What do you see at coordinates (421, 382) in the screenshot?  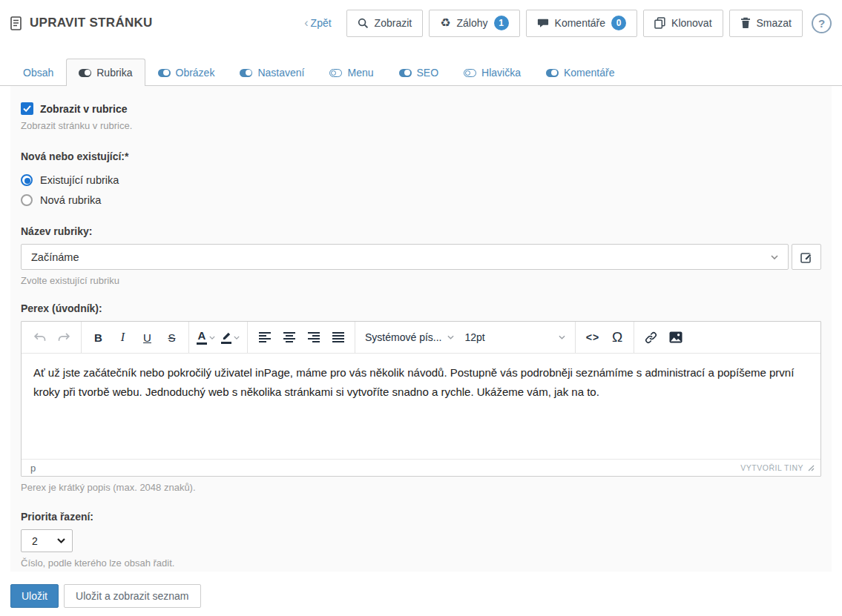 I see `perex-paragraph: Ať už jste začátečník nebo pokročilý uži…` at bounding box center [421, 382].